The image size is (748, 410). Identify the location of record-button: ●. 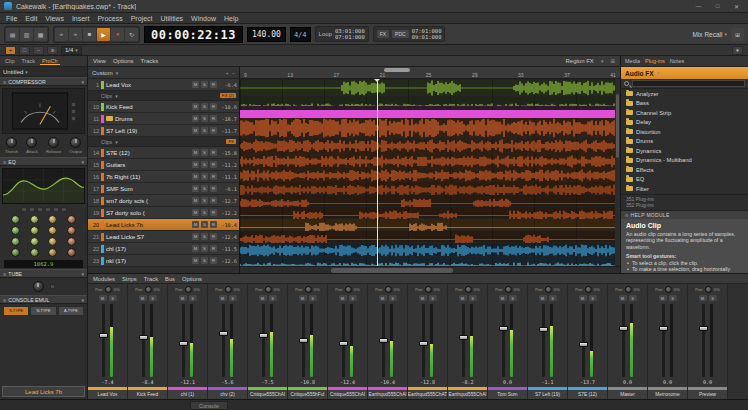
(118, 34).